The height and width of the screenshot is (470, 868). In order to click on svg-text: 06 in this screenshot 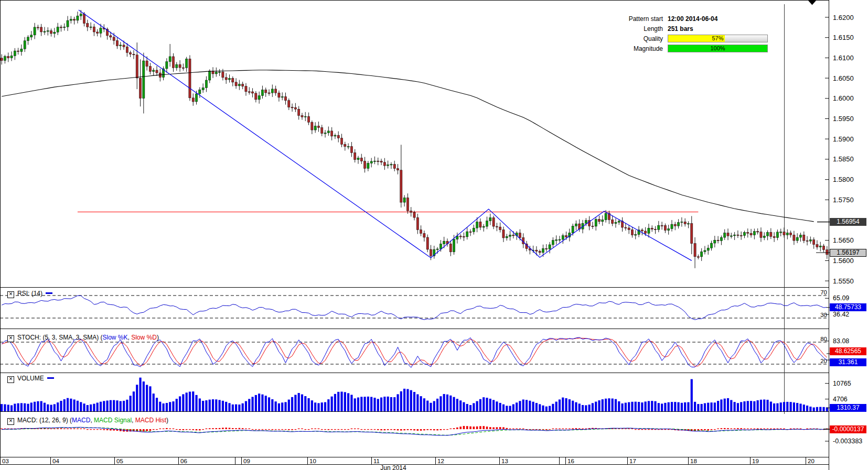, I will do `click(184, 461)`.